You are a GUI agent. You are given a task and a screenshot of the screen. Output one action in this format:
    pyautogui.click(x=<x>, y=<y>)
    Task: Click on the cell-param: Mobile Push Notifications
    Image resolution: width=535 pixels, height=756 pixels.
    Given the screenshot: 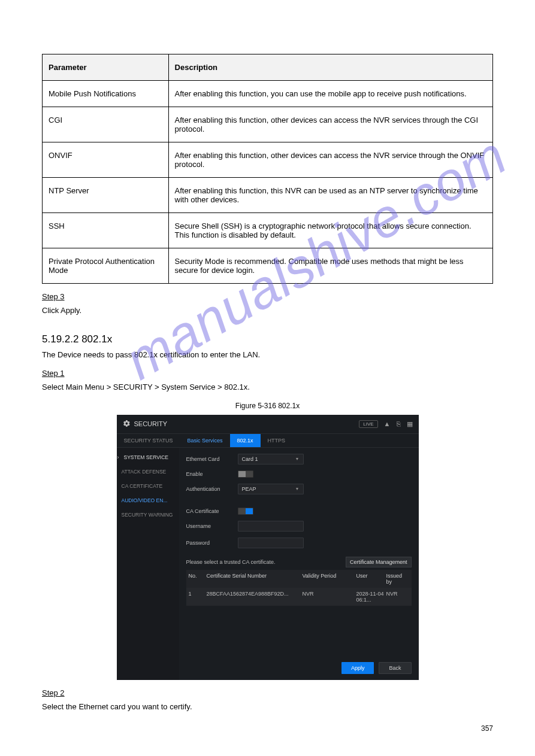 What is the action you would take?
    pyautogui.click(x=105, y=94)
    